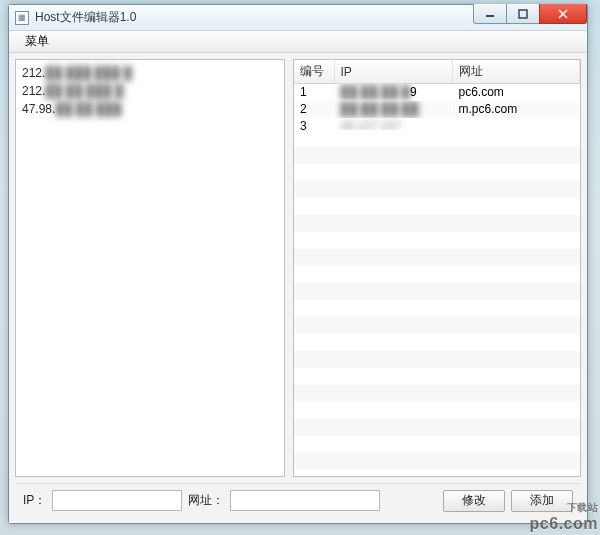 The width and height of the screenshot is (600, 535). I want to click on app-icon: ▦, so click(22, 18).